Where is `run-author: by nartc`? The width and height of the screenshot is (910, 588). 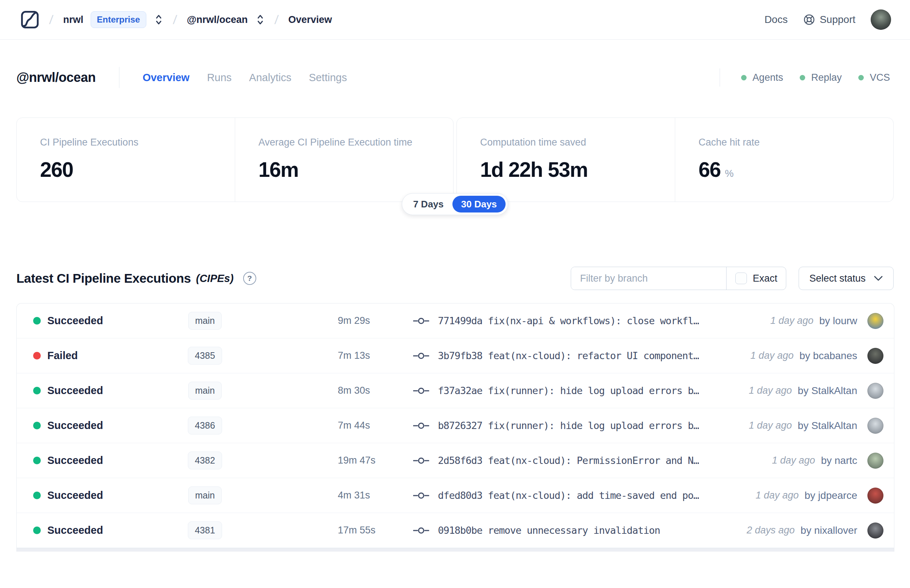 run-author: by nartc is located at coordinates (839, 460).